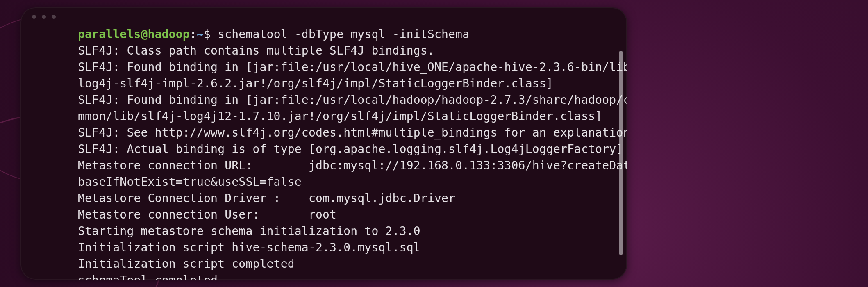 The width and height of the screenshot is (868, 287). I want to click on output-line: SLF4J: See http://www.slf4j.org/codes.ht…, so click(352, 133).